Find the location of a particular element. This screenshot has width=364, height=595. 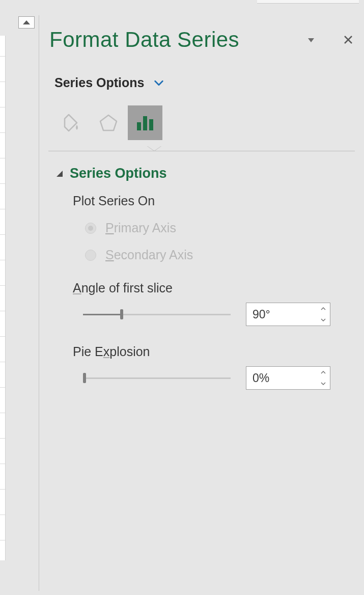

plot-series-on-label: Plot Series On is located at coordinates (218, 201).